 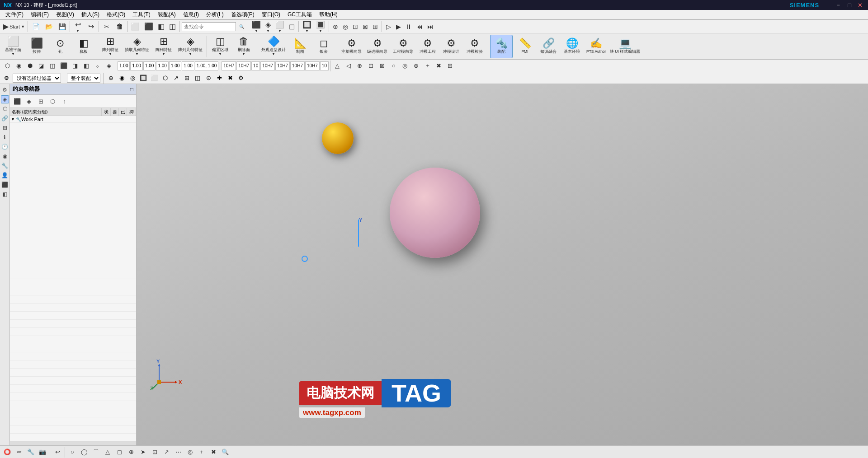 What do you see at coordinates (49, 27) in the screenshot?
I see `open-btn: 📂` at bounding box center [49, 27].